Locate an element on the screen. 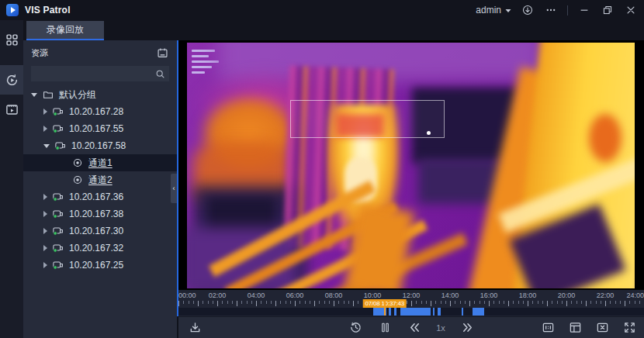 This screenshot has height=338, width=644. playhead is located at coordinates (385, 307).